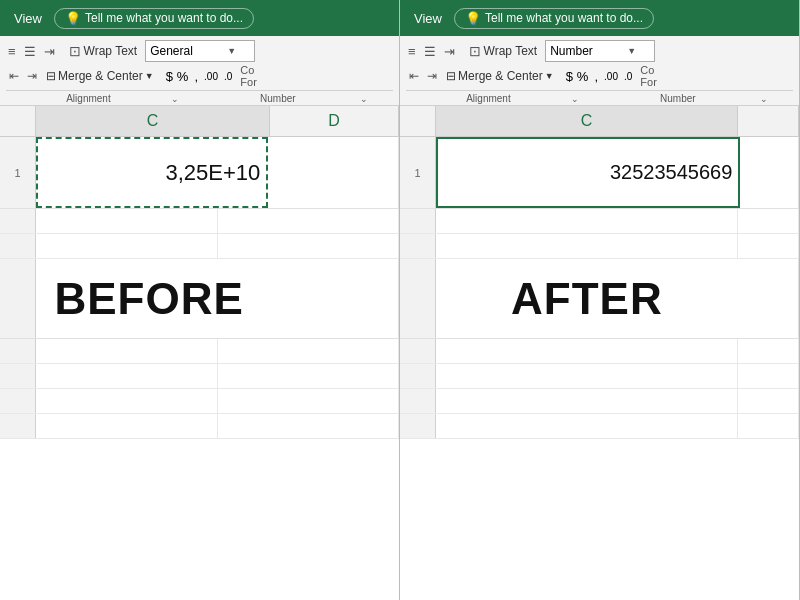 Image resolution: width=800 pixels, height=600 pixels. I want to click on right-row-3-num, so click(418, 246).